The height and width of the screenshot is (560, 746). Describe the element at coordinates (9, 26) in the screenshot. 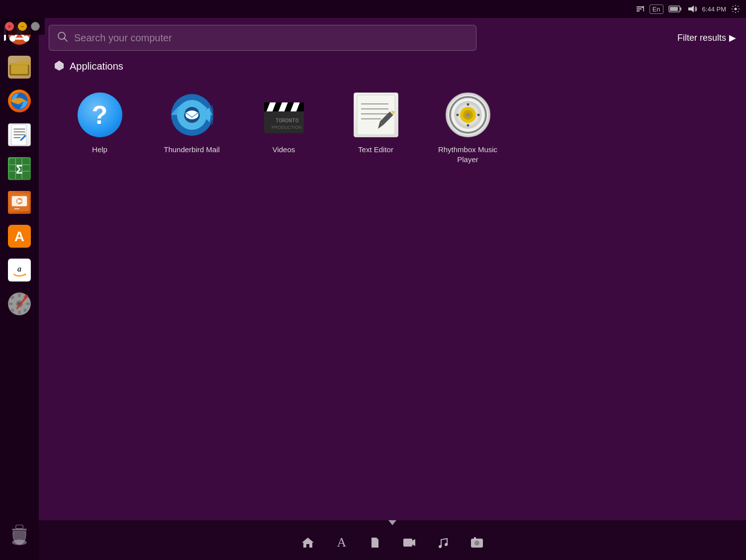

I see `close-button: ×` at that location.